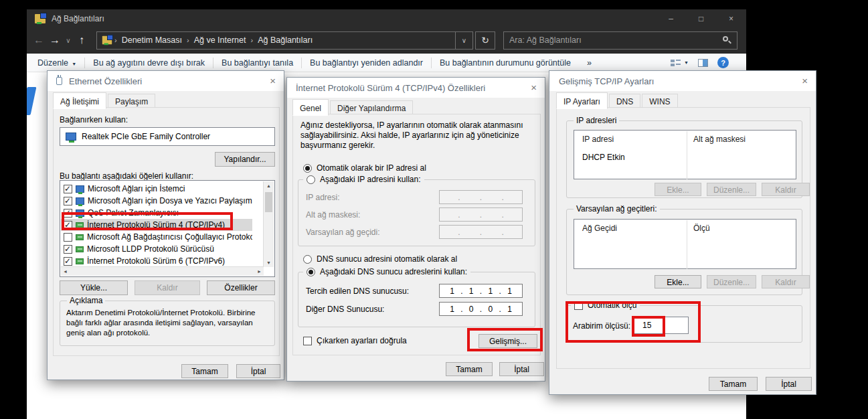 The width and height of the screenshot is (868, 419). What do you see at coordinates (727, 40) in the screenshot?
I see `search-icon` at bounding box center [727, 40].